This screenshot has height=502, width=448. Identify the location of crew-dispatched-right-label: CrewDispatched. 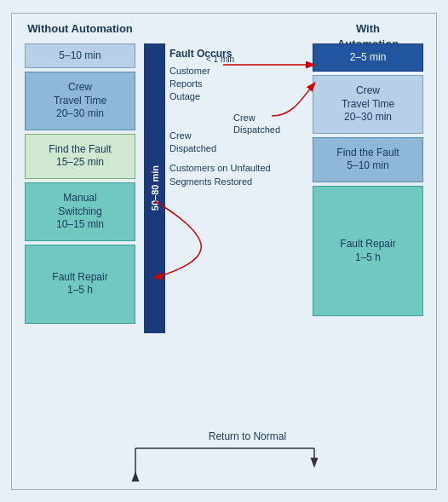
(257, 124).